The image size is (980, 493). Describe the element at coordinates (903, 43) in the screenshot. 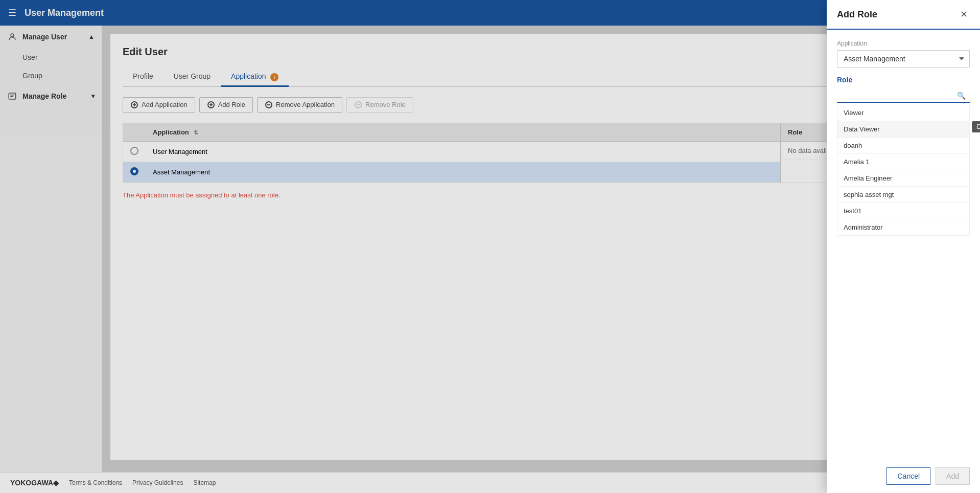

I see `application-field-label: Application` at that location.